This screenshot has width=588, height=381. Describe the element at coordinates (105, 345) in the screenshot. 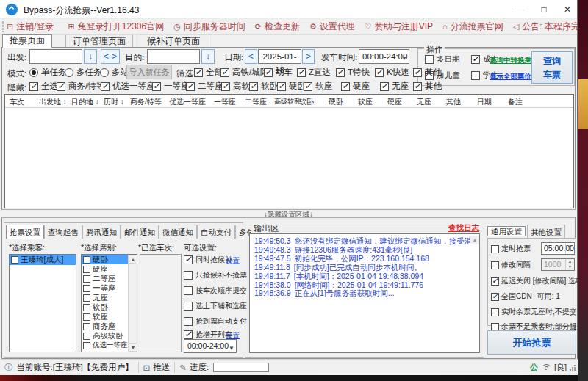

I see `seat-row: 优选一等座` at that location.